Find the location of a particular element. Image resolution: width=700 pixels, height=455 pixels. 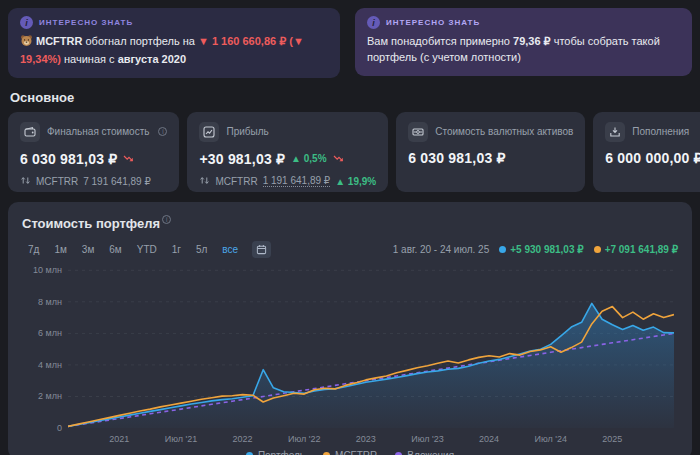

card-label: Стоимость валютных активов is located at coordinates (504, 132).